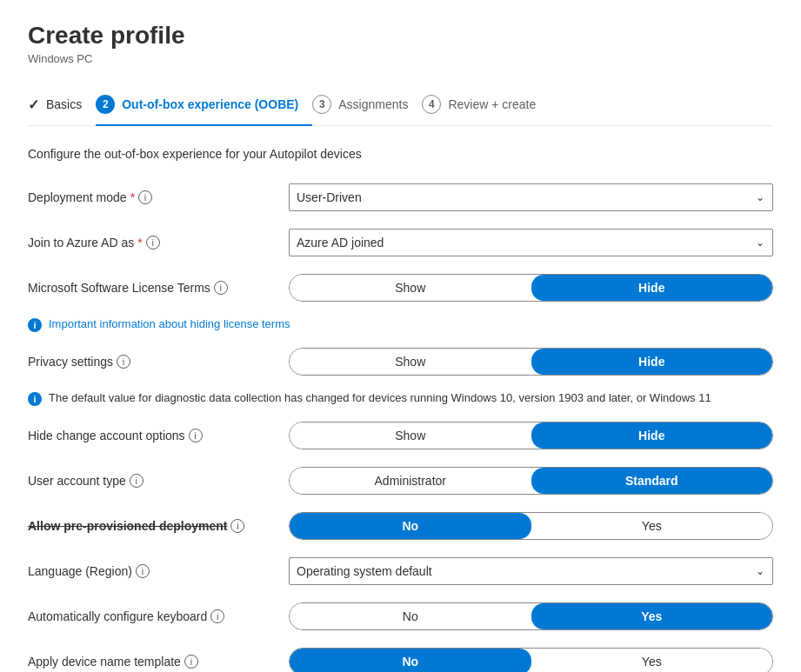  Describe the element at coordinates (158, 436) in the screenshot. I see `hide-change-account-label: Hide change account options i` at that location.